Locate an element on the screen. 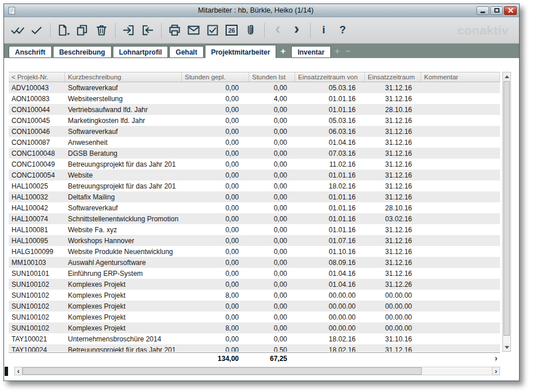 The height and width of the screenshot is (392, 534). vertical-scrollbar-track is located at coordinates (506, 212).